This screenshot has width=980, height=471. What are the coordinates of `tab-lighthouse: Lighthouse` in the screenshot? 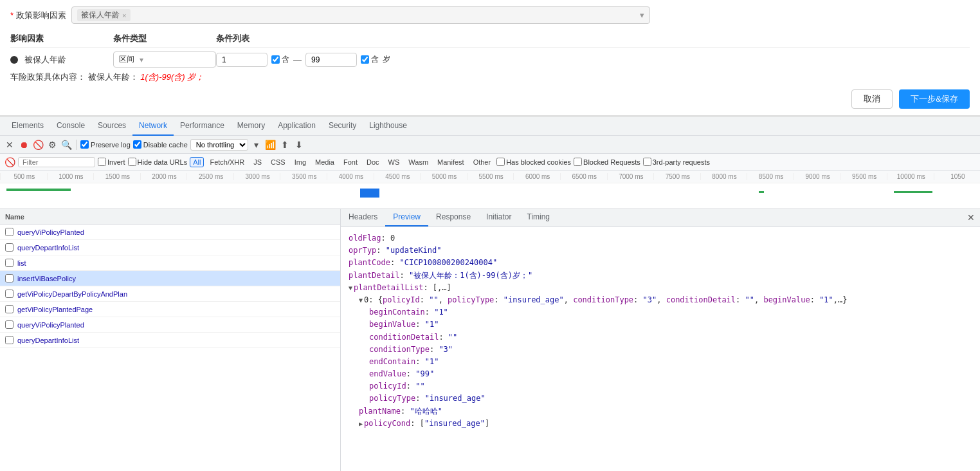 It's located at (388, 126).